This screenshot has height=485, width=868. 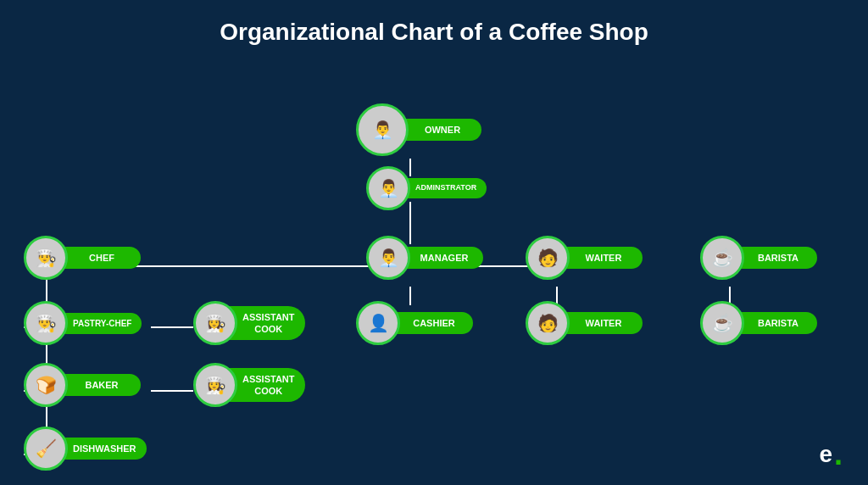 What do you see at coordinates (46, 323) in the screenshot?
I see `avatar-pastry-chef: 👨‍🍳` at bounding box center [46, 323].